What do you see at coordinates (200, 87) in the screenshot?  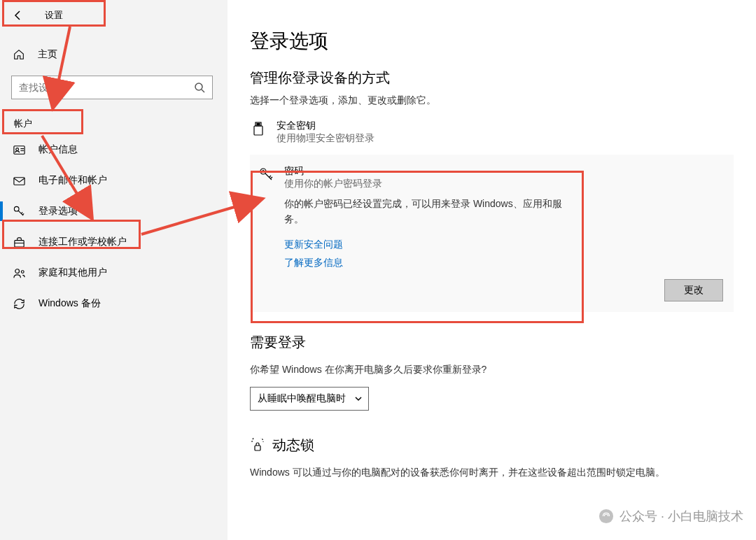 I see `search-icon` at bounding box center [200, 87].